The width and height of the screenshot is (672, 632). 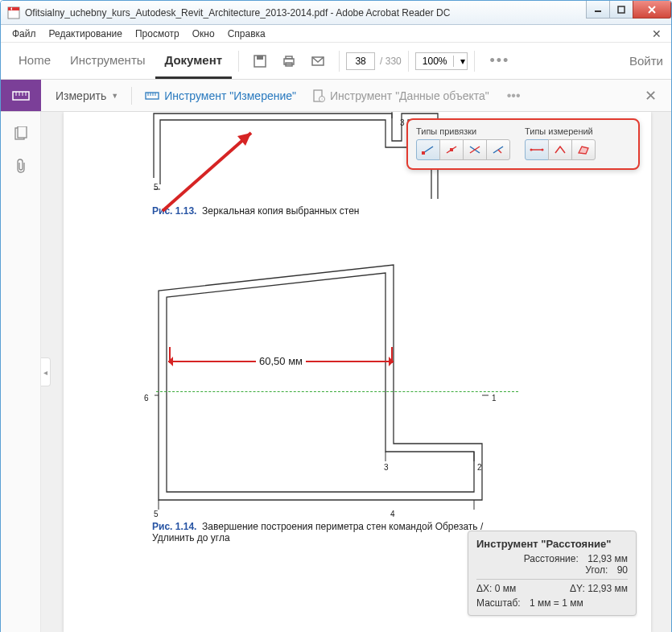 What do you see at coordinates (393, 514) in the screenshot?
I see `fig2-label-4: 4` at bounding box center [393, 514].